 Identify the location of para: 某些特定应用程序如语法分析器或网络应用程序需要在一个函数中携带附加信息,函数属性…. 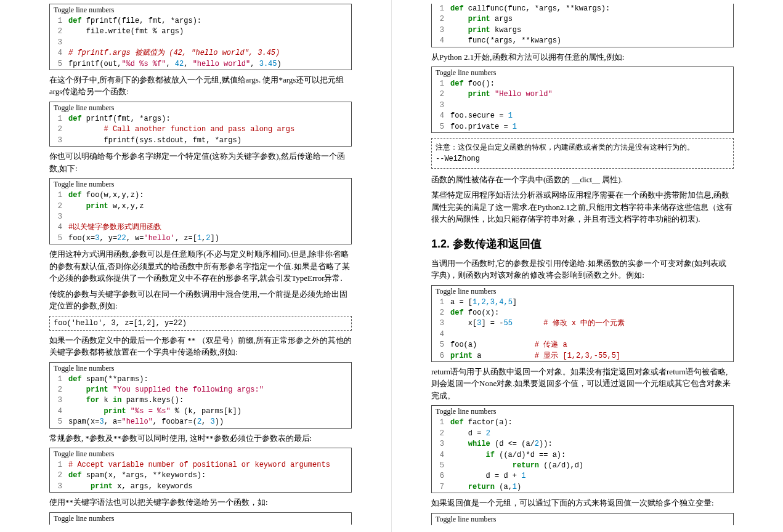
(583, 207).